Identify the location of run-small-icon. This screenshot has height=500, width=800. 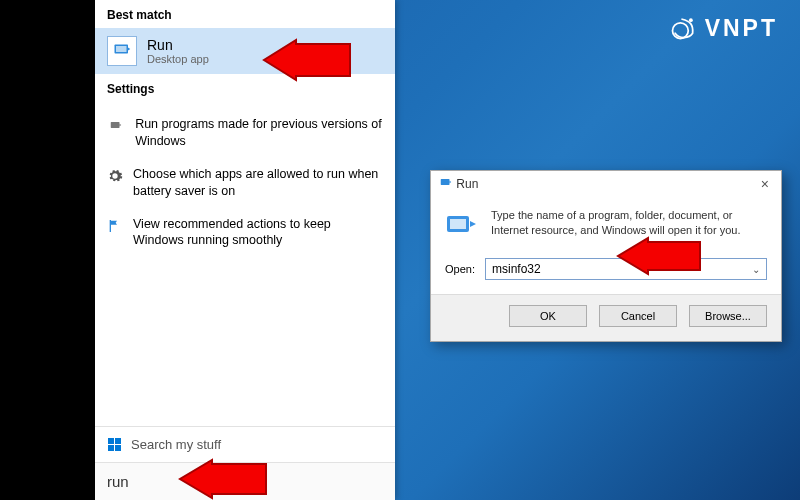
(116, 133).